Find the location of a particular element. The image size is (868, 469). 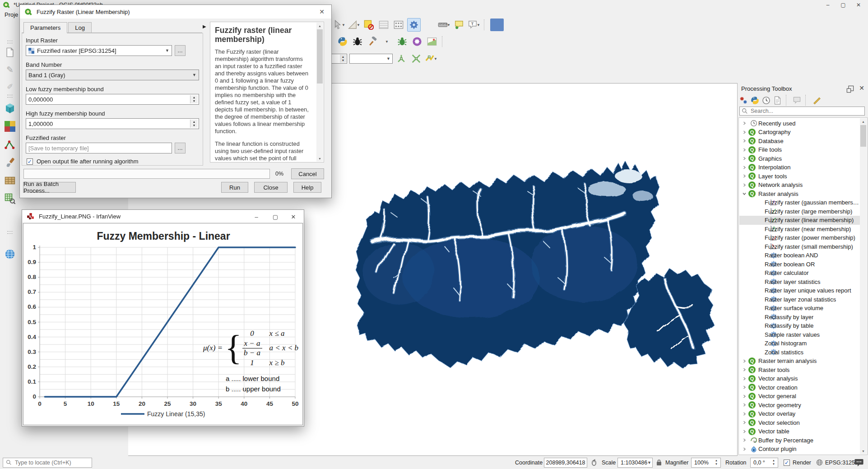

toolbox-group-vector-geometry: QVector geometry is located at coordinates (800, 405).